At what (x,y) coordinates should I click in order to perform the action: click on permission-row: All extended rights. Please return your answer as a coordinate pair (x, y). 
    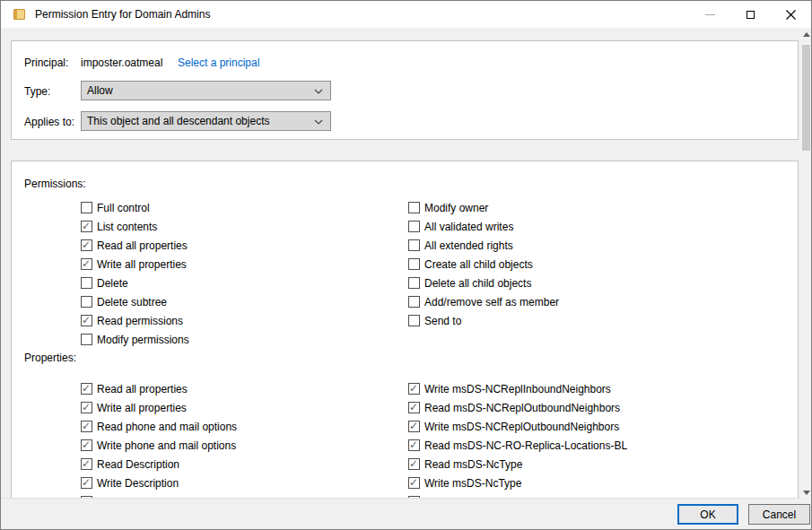
    Looking at the image, I should click on (484, 246).